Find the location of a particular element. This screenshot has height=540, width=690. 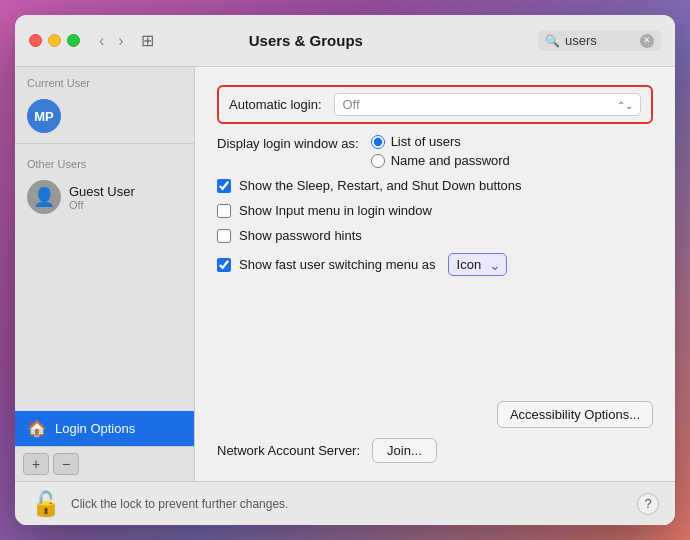

checkbox-input-menu: Show Input menu in login window is located at coordinates (435, 210).